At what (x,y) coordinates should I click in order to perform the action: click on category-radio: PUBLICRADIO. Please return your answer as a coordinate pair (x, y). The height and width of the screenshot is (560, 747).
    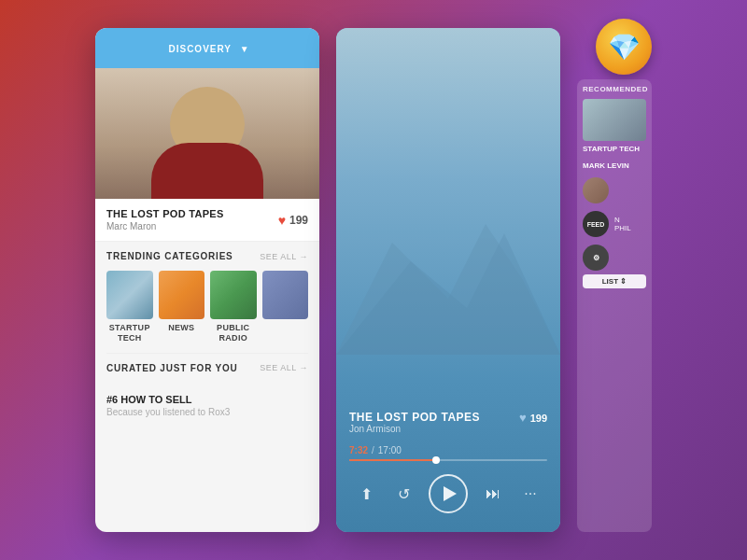
    Looking at the image, I should click on (233, 307).